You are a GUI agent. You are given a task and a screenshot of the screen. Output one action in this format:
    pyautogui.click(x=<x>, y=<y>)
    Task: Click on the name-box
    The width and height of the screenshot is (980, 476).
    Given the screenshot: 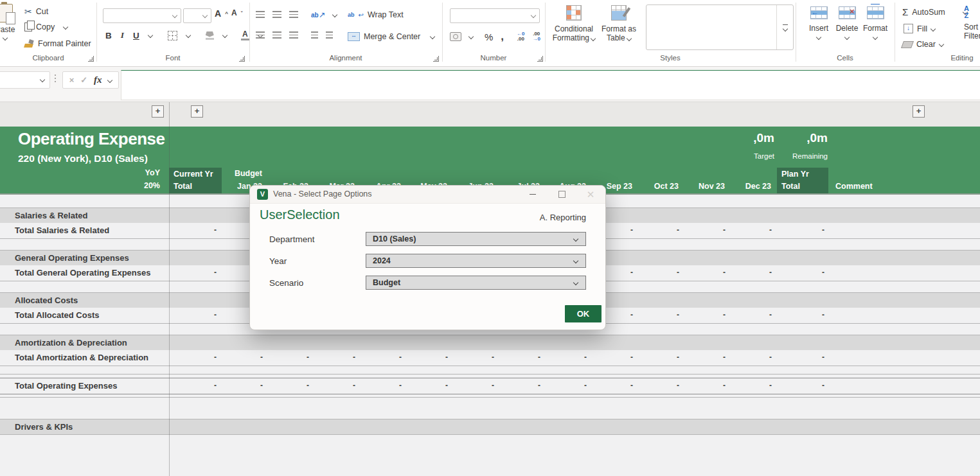 What is the action you would take?
    pyautogui.click(x=25, y=80)
    